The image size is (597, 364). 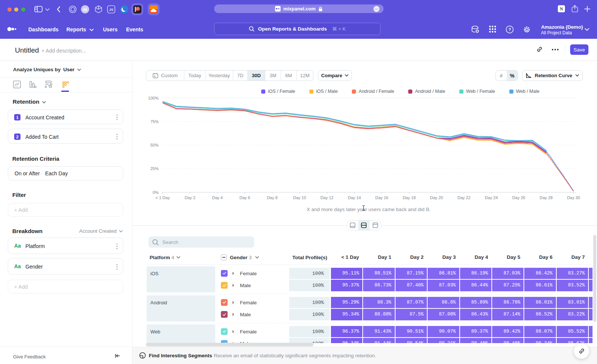 What do you see at coordinates (519, 198) in the screenshot?
I see `svg-text: Day 26` at bounding box center [519, 198].